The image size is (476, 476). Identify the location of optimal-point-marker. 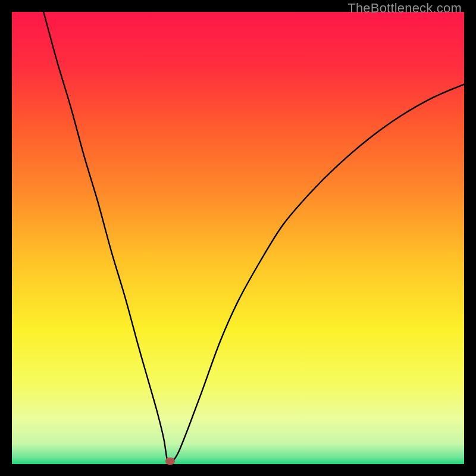
(170, 461).